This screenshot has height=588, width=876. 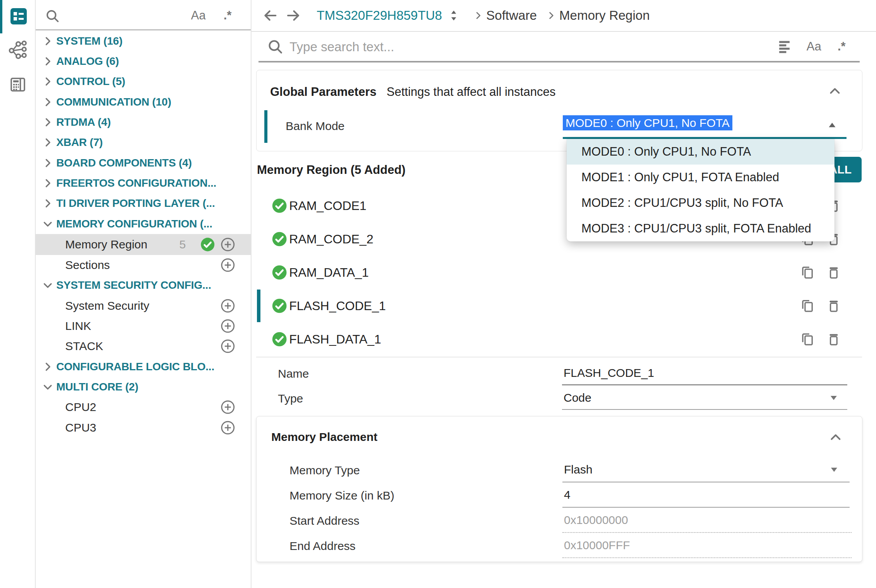 I want to click on sidebar-item-memory-configuration: MEMORY CONFIGURATION (..., so click(x=143, y=224).